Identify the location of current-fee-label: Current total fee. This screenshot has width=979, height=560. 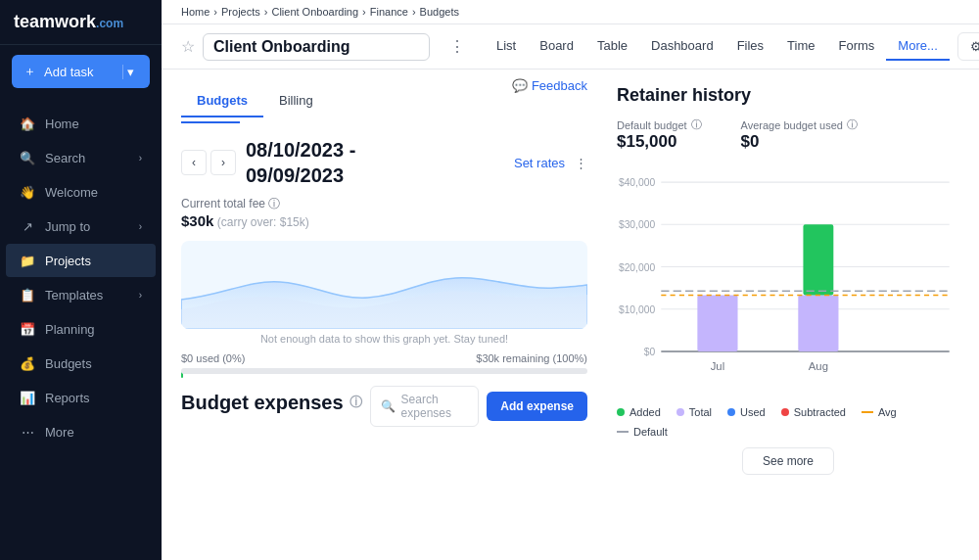
(223, 204).